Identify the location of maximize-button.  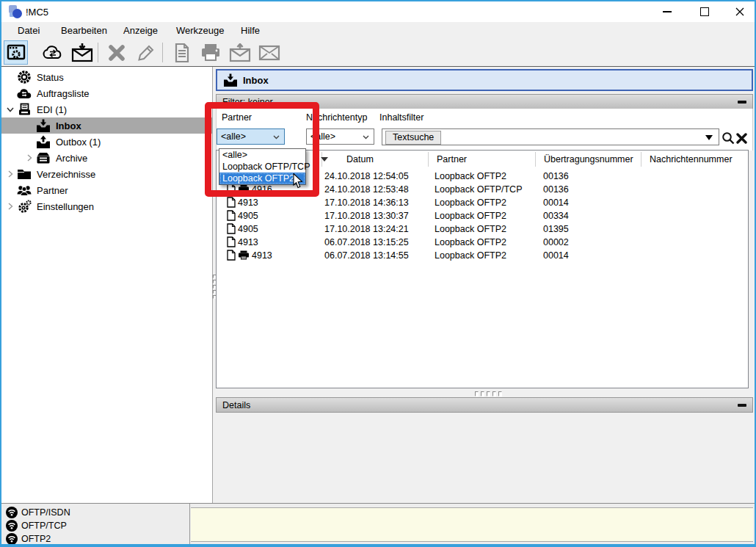
(705, 12).